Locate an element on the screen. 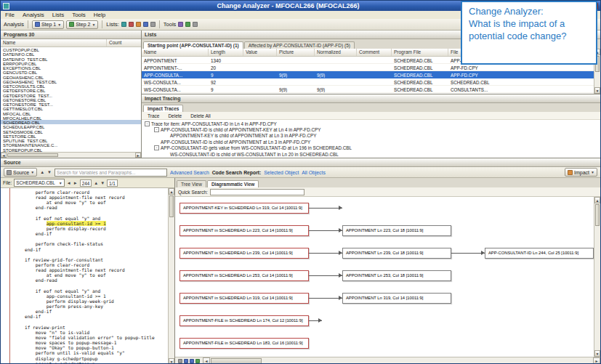  lists-column-header: Value is located at coordinates (260, 52).